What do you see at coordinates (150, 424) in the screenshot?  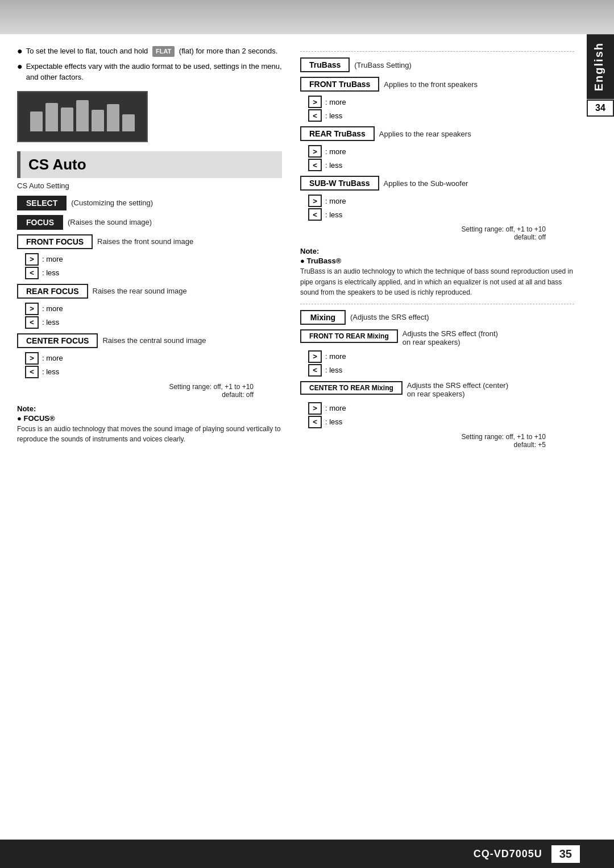 I see `note-section-left: Note: ● FOCUS® Focus is an audio technol…` at bounding box center [150, 424].